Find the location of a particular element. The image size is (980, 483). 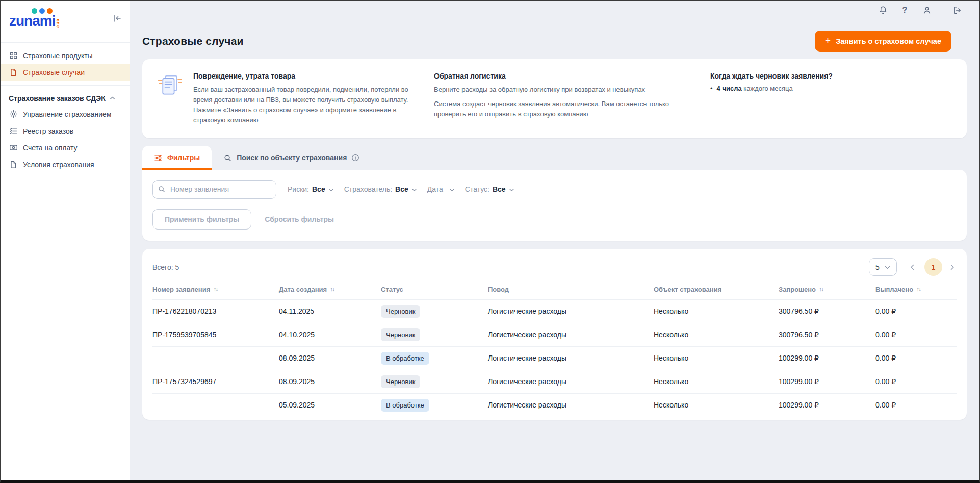

prev-page-icon is located at coordinates (913, 267).